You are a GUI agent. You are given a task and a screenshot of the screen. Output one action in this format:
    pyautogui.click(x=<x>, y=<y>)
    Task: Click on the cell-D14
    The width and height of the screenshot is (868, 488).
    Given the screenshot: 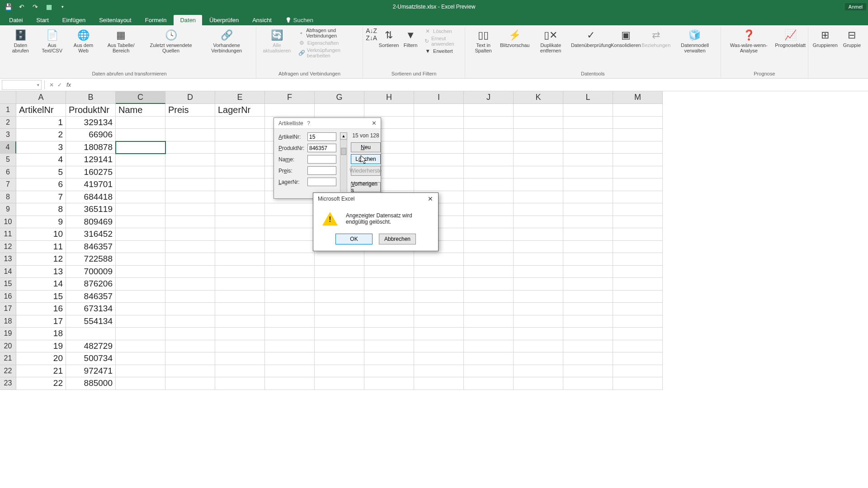 What is the action you would take?
    pyautogui.click(x=190, y=272)
    